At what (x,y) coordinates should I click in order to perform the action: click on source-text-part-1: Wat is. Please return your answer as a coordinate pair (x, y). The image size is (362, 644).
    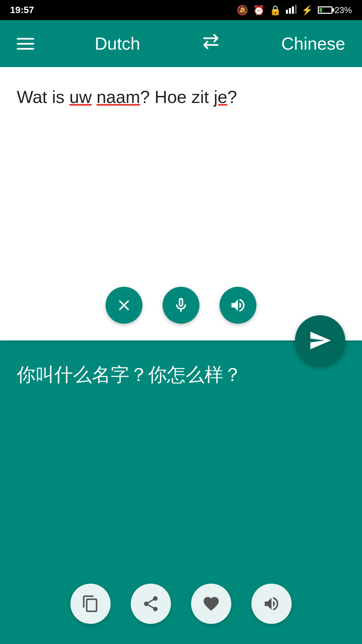
    Looking at the image, I should click on (43, 97).